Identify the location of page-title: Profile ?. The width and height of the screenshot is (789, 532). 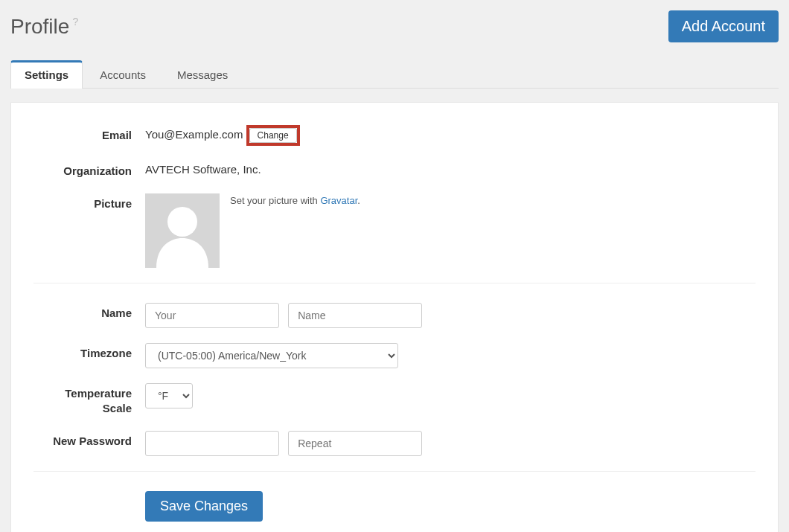
(45, 27).